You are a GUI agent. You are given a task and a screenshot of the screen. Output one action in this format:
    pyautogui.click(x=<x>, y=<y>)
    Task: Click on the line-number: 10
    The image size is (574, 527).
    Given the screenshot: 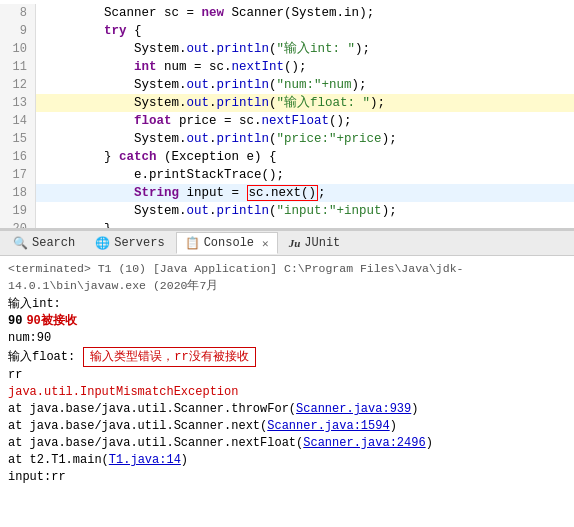 What is the action you would take?
    pyautogui.click(x=18, y=49)
    